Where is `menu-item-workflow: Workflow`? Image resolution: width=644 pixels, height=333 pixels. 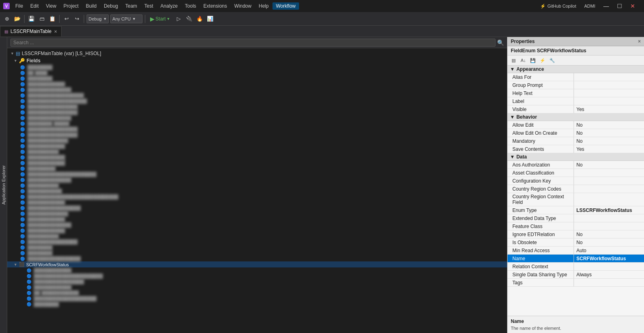
menu-item-workflow: Workflow is located at coordinates (286, 6).